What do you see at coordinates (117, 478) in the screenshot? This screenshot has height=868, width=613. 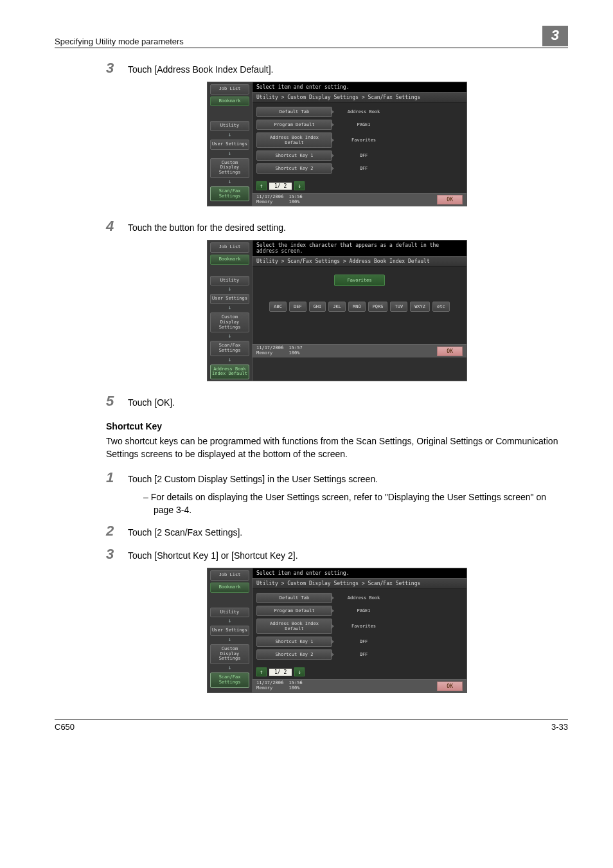 I see `step-number: 1` at bounding box center [117, 478].